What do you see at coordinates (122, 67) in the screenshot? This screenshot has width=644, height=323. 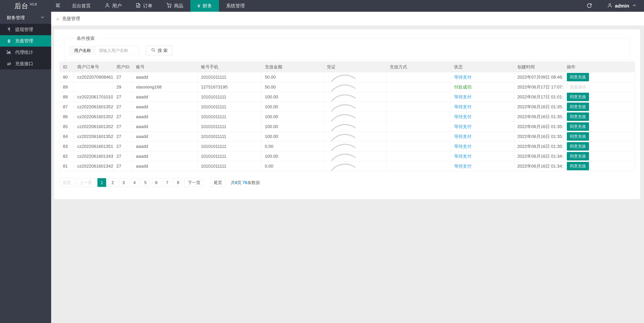 I see `column-header-2: 用户ID` at bounding box center [122, 67].